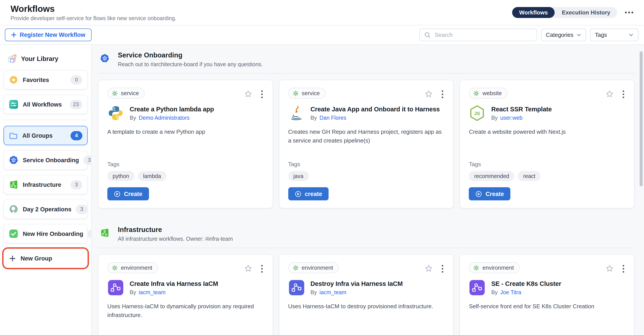  I want to click on workflow-card: environment Create Infra via Harness IaC…, so click(186, 295).